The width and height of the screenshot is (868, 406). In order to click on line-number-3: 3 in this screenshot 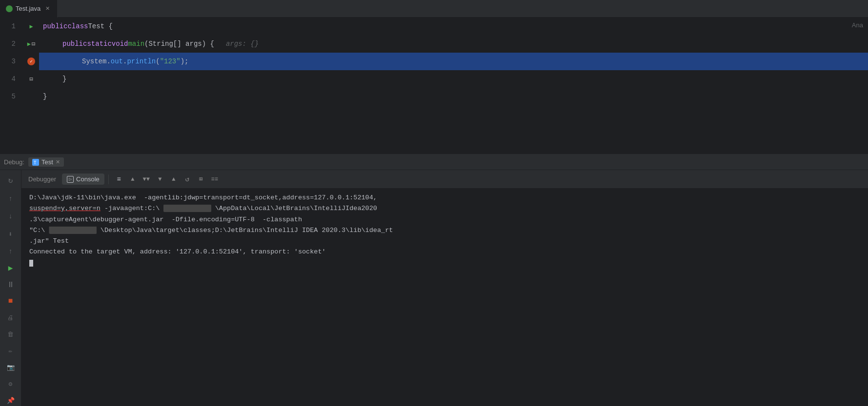, I will do `click(10, 61)`.